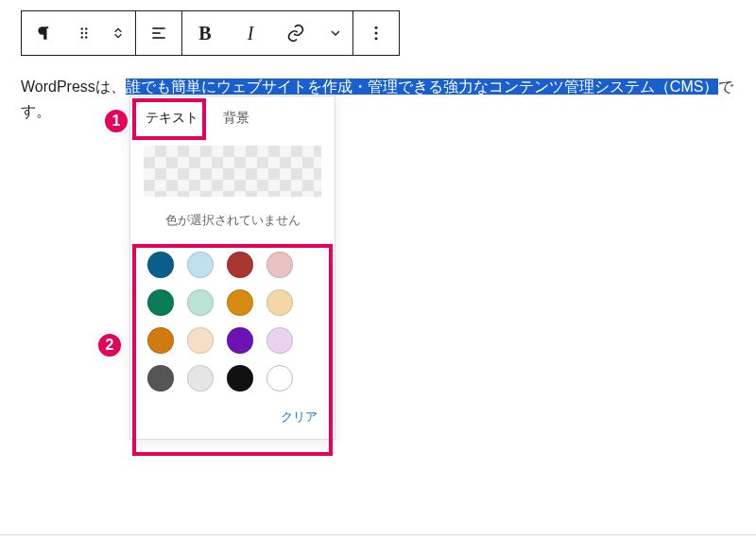  I want to click on no-color-message: 色が選択されていません, so click(232, 223).